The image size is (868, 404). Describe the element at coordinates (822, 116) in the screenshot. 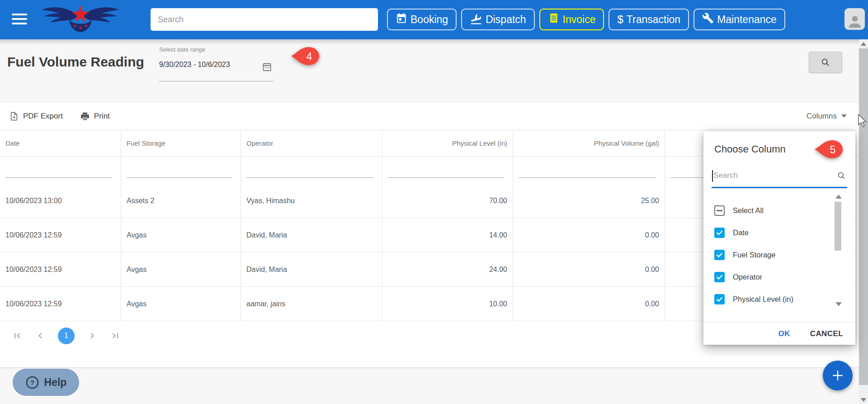

I see `columns-label: Columns` at that location.